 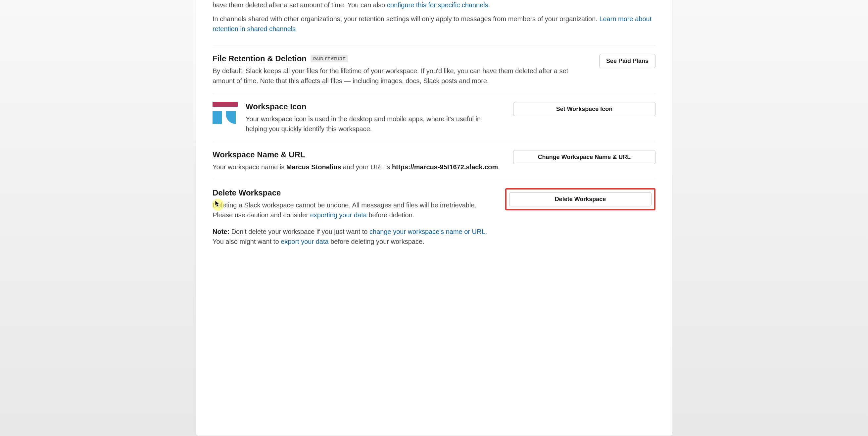 I want to click on title-text: Workspace Name & URL, so click(x=259, y=155).